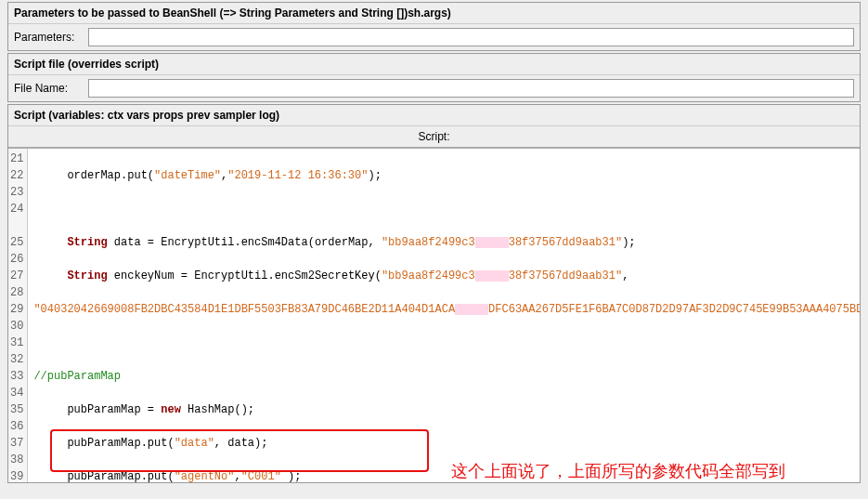 The height and width of the screenshot is (499, 868). What do you see at coordinates (434, 88) in the screenshot?
I see `filename-row: File Name:` at bounding box center [434, 88].